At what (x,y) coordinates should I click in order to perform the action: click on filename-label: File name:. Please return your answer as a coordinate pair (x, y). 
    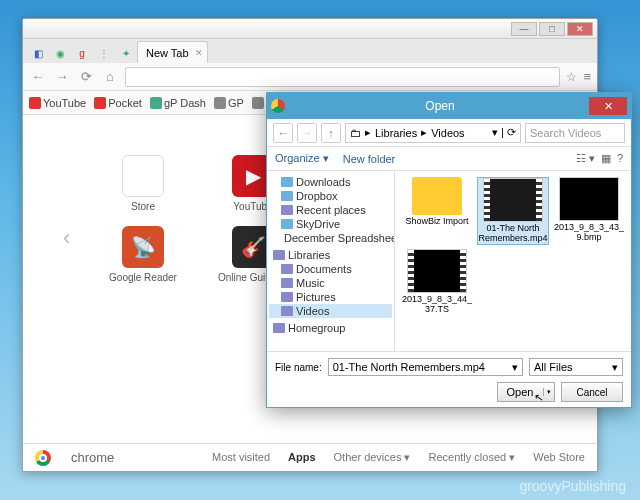
    Looking at the image, I should click on (298, 368).